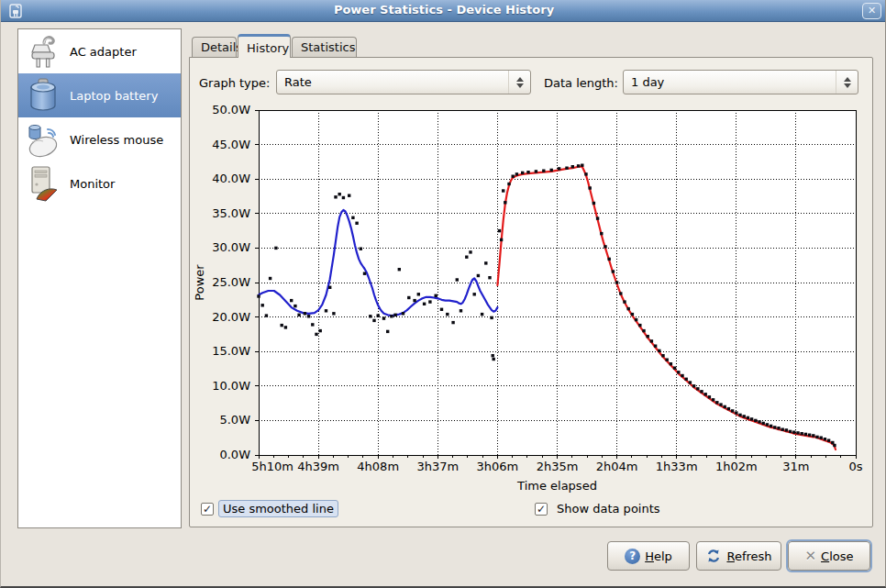  I want to click on svg-text: Power, so click(200, 283).